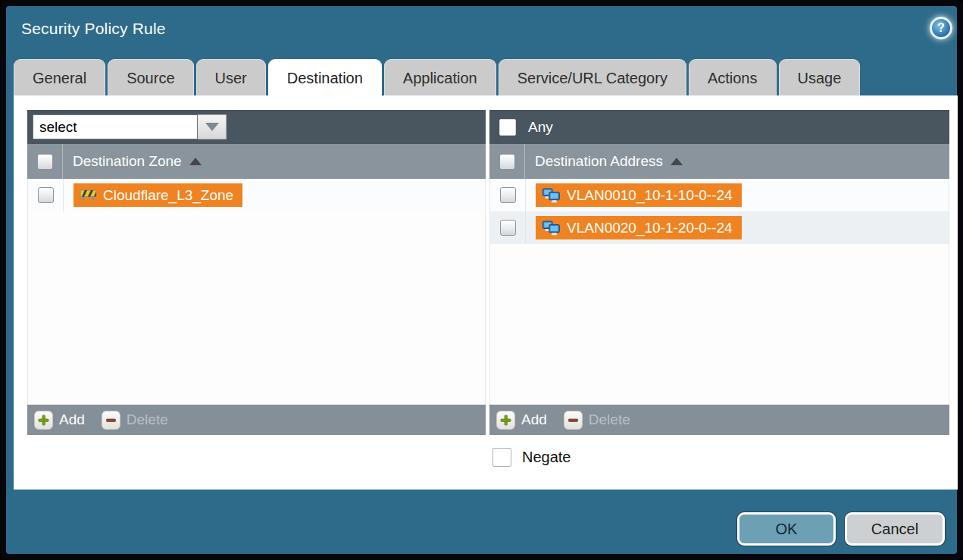 Image resolution: width=963 pixels, height=560 pixels. What do you see at coordinates (150, 77) in the screenshot?
I see `tab-source: Source` at bounding box center [150, 77].